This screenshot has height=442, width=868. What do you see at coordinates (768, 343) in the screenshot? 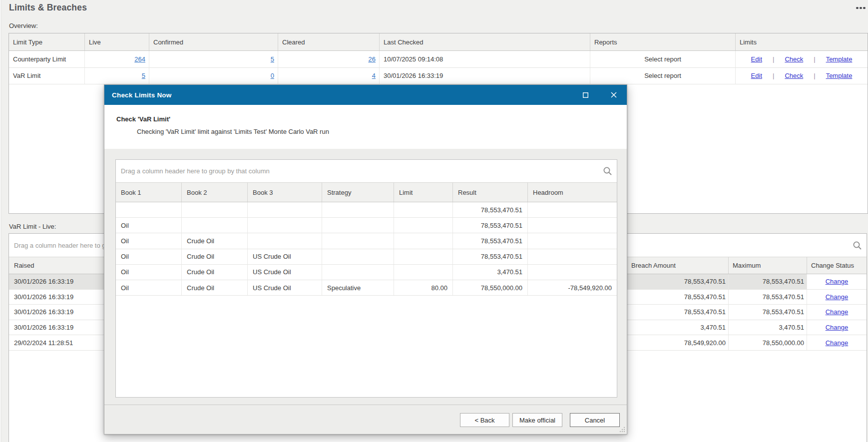
I see `maximum-cell: 78,550,000.00` at bounding box center [768, 343].